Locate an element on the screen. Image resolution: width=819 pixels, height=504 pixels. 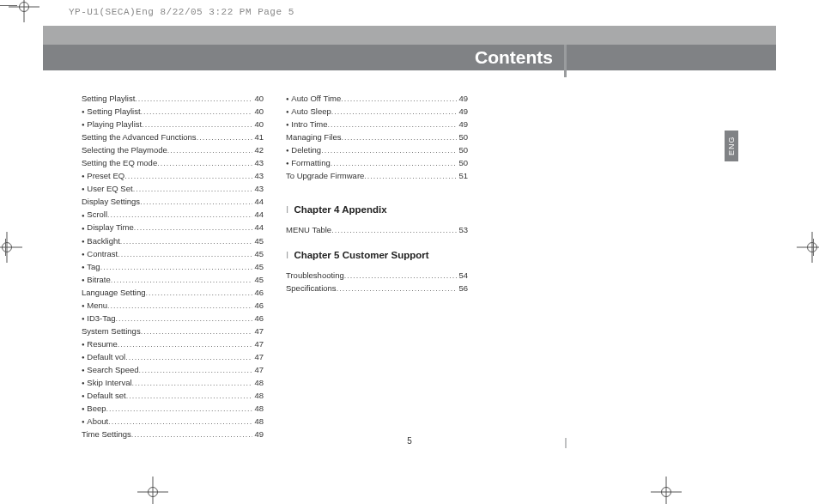
toc-entry-label: Resume is located at coordinates (100, 344).